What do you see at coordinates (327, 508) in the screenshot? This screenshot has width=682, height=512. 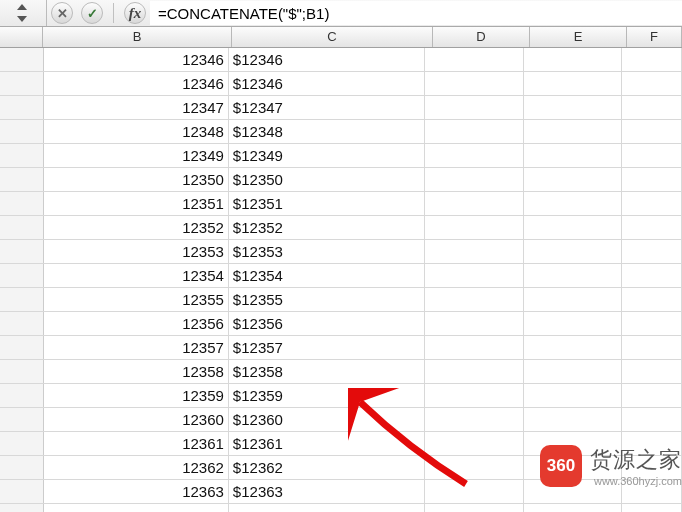 I see `cell-C` at bounding box center [327, 508].